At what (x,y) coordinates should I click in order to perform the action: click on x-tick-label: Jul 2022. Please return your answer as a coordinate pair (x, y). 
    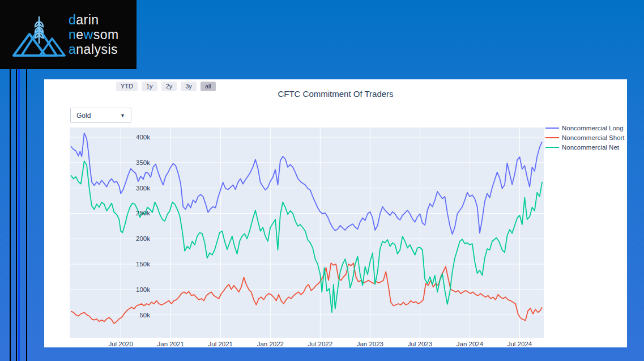
    Looking at the image, I should click on (321, 344).